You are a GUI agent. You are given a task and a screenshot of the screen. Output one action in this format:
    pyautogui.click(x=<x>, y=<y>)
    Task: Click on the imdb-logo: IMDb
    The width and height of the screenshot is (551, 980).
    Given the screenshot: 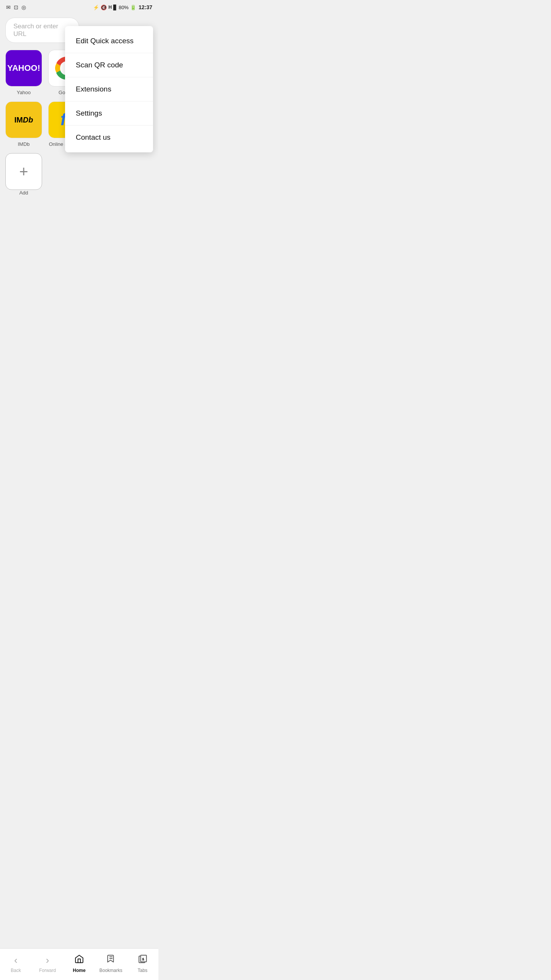 What is the action you would take?
    pyautogui.click(x=24, y=120)
    